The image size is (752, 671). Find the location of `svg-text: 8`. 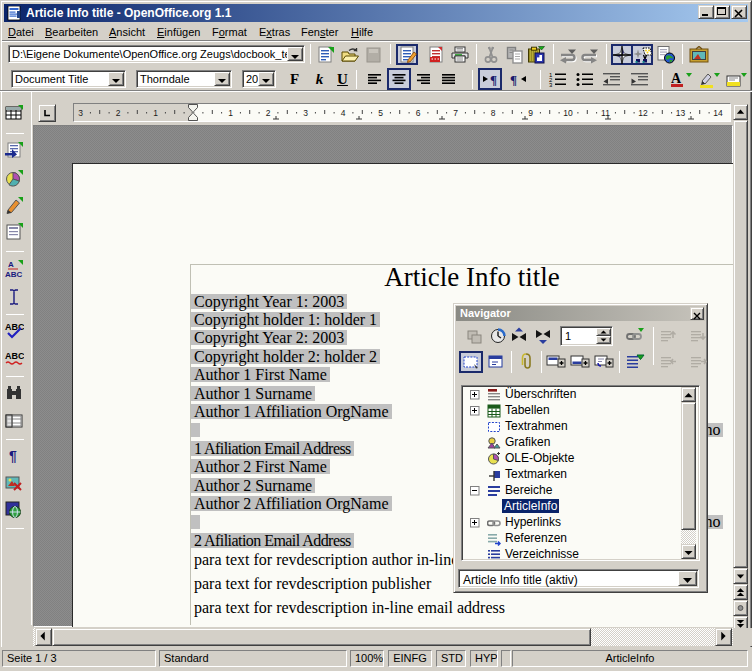

svg-text: 8 is located at coordinates (494, 113).